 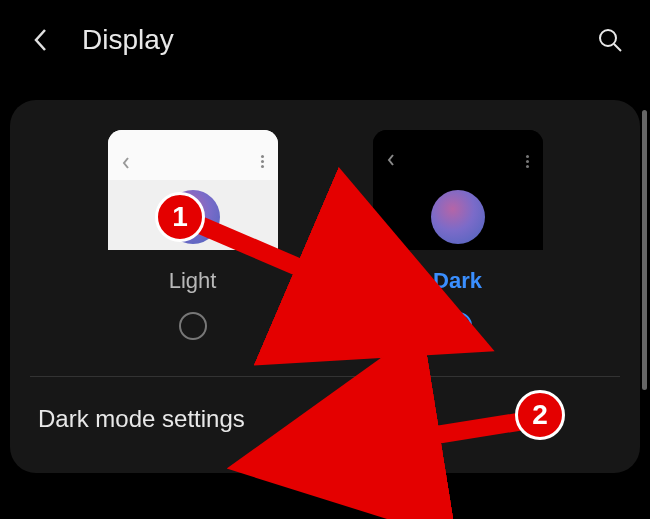 I want to click on theme-option-dark: Dark, so click(x=458, y=235).